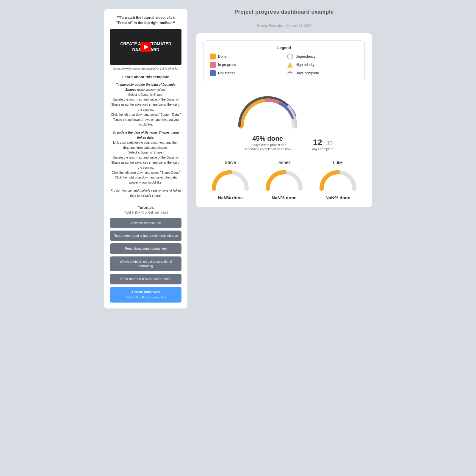  Describe the element at coordinates (245, 65) in the screenshot. I see `legend-item-inprogress: In progress` at that location.